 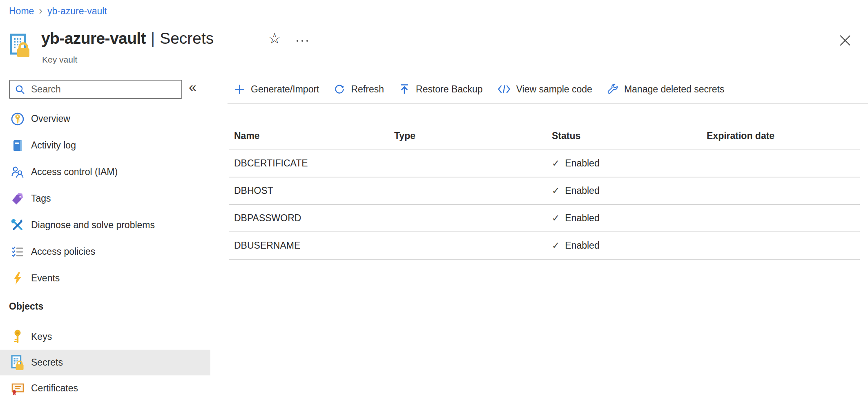 I want to click on code-icon, so click(x=504, y=89).